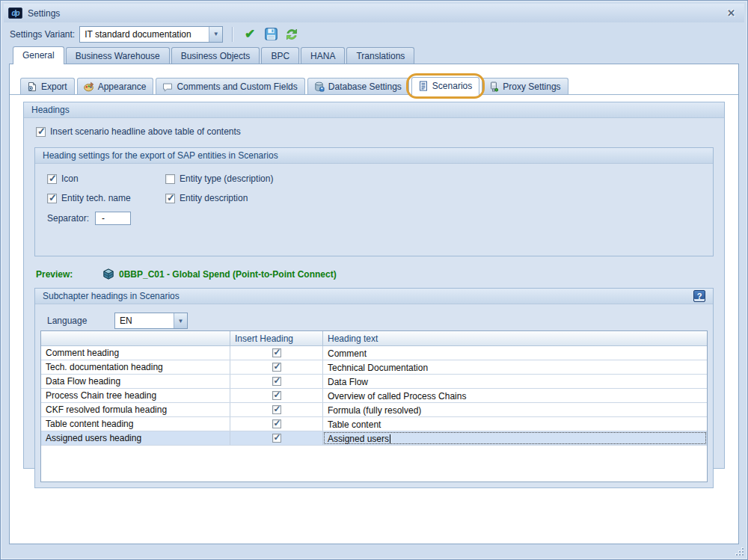 Image resolution: width=748 pixels, height=560 pixels. What do you see at coordinates (515, 438) in the screenshot?
I see `heading-text-edit-field: Assigned users` at bounding box center [515, 438].